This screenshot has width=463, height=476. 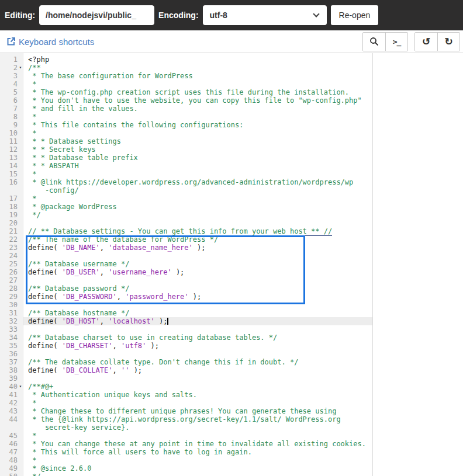 What do you see at coordinates (396, 42) in the screenshot?
I see `terminal-button: >_` at bounding box center [396, 42].